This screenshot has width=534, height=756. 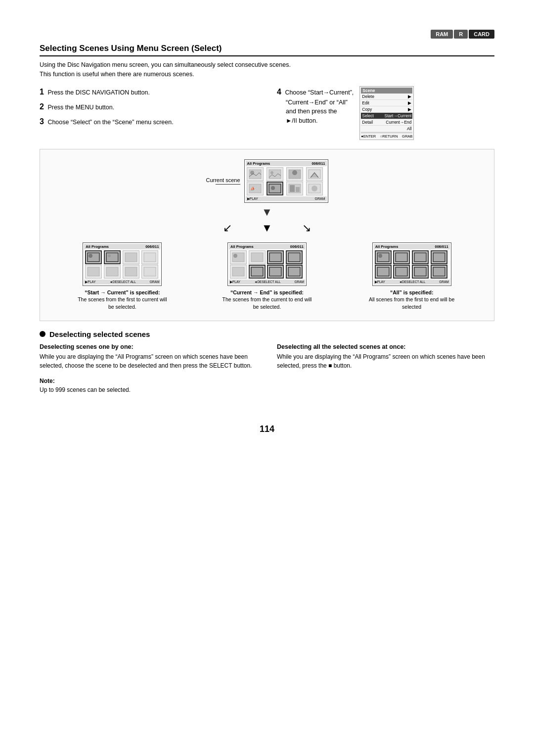 I want to click on bottom-screen-2: All Programs 006/011 ▶PLAY ◄DESELECT ALL, so click(x=267, y=277).